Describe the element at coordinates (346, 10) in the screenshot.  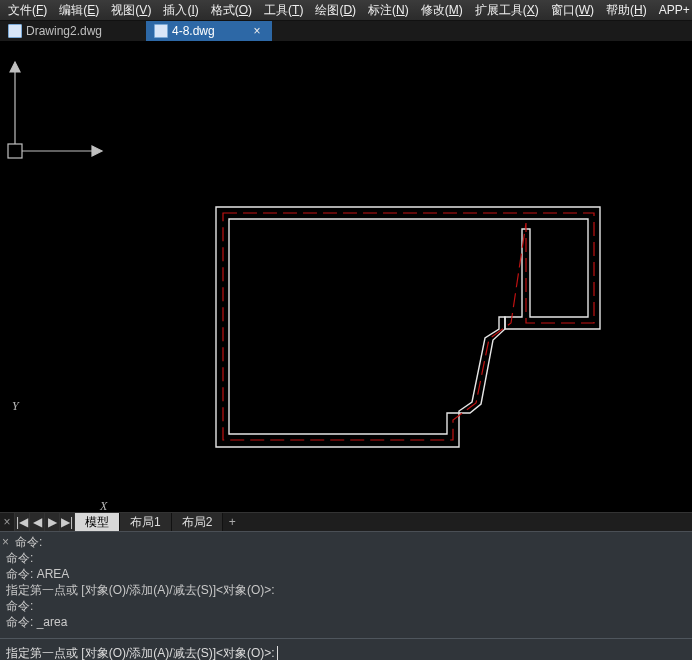
I see `menu-bar: 文件(F)编辑(E)视图(V)插入(I)格式(O)工具(T)绘图(D)标注(N)…` at that location.